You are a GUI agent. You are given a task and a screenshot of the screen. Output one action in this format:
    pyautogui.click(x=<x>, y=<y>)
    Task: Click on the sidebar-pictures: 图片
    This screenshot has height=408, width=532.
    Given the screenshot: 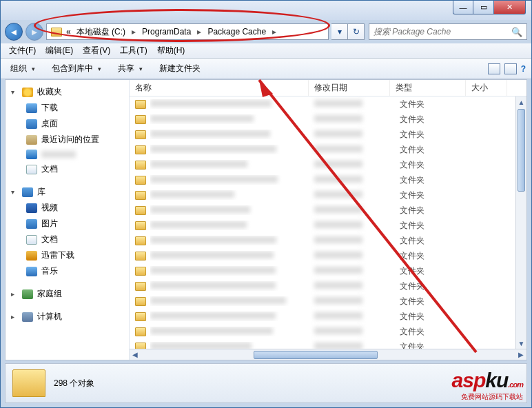 What is the action you would take?
    pyautogui.click(x=68, y=223)
    